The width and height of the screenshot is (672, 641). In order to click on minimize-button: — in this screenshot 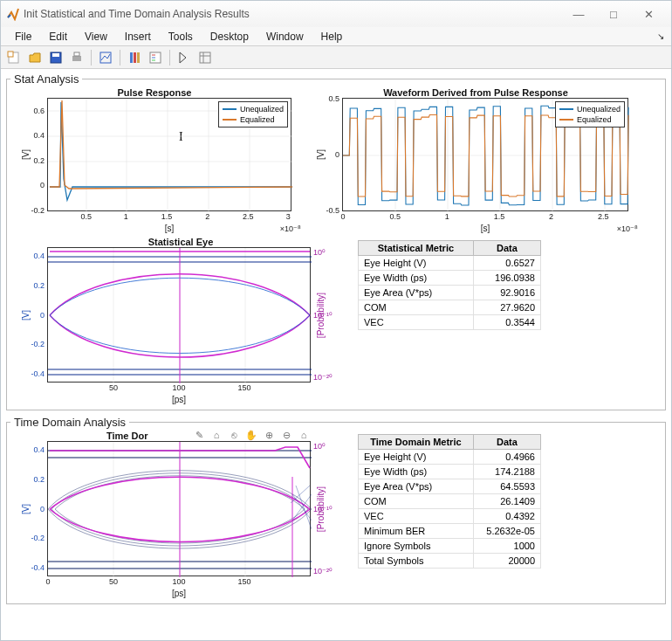, I will do `click(579, 14)`.